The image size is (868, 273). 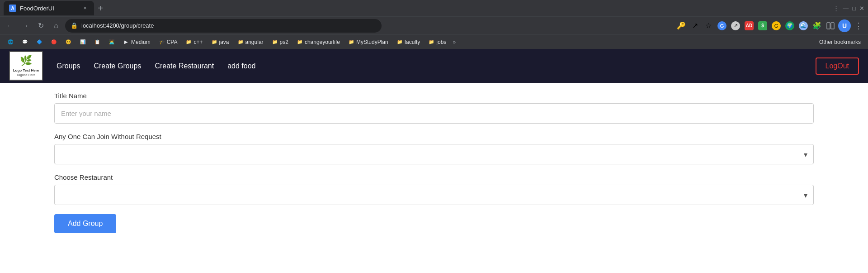 I want to click on join-select: Yes No, so click(x=434, y=154).